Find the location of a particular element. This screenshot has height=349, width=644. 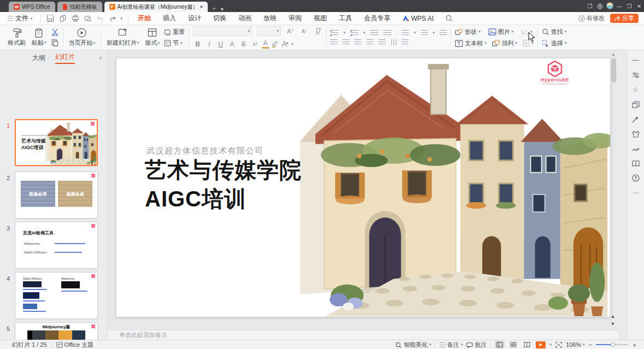

align-right-icon is located at coordinates (358, 43).